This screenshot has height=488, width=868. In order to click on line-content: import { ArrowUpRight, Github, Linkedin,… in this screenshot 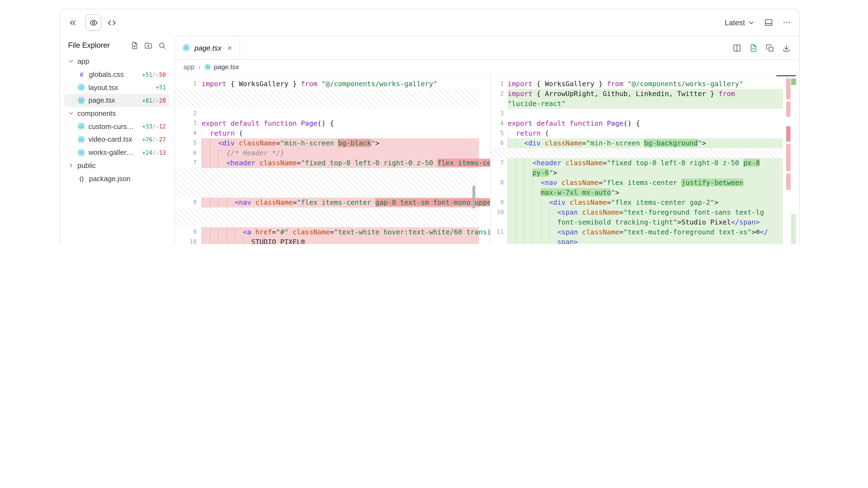, I will do `click(645, 94)`.